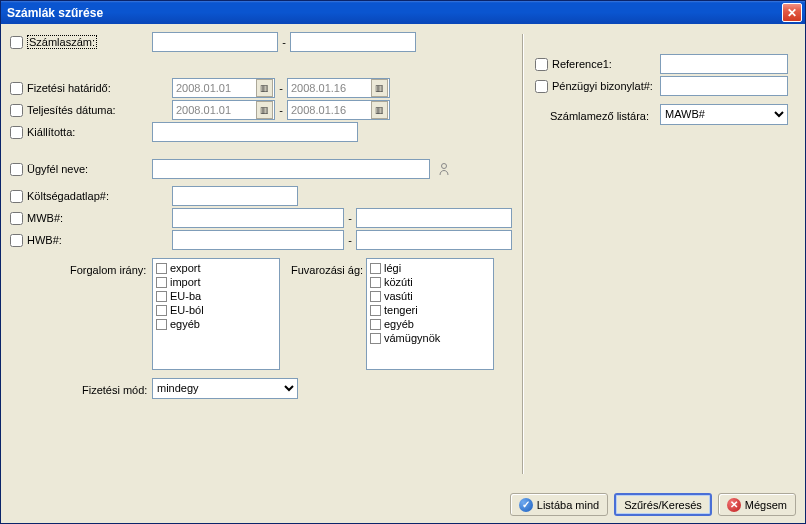  What do you see at coordinates (430, 314) in the screenshot?
I see `fuvarozasi-ag-listbox: légiközútivasútitengeriegyébvámügynök` at bounding box center [430, 314].